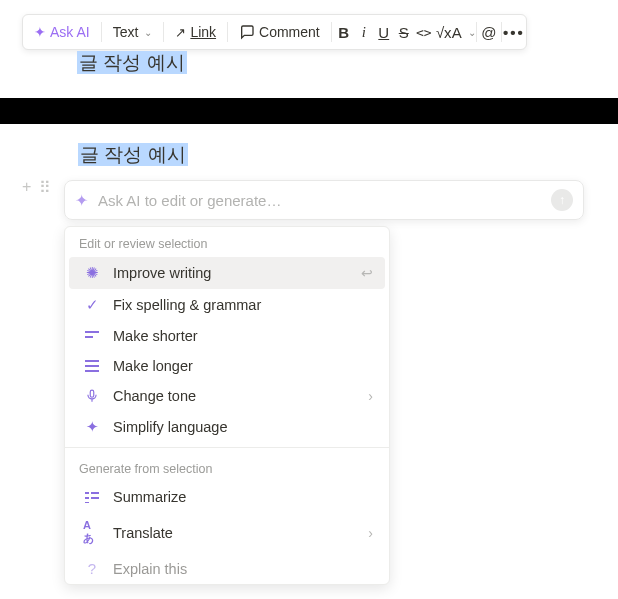  Describe the element at coordinates (344, 32) in the screenshot. I see `bold-label: B` at that location.